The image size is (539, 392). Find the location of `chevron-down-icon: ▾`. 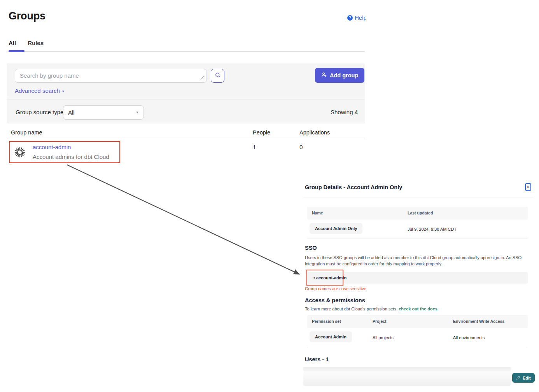

chevron-down-icon: ▾ is located at coordinates (63, 91).